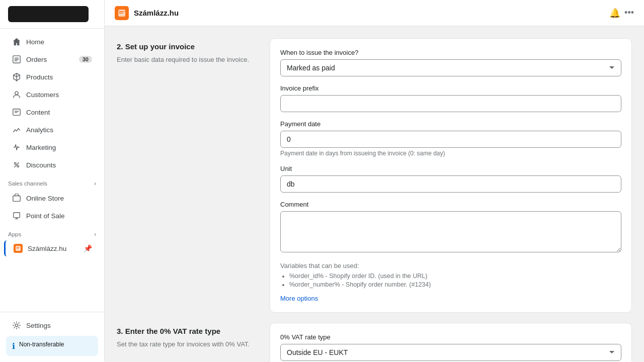  What do you see at coordinates (187, 336) in the screenshot?
I see `section-3-description: 3. Enter the 0% VAT rate type Set the ta…` at bounding box center [187, 336].